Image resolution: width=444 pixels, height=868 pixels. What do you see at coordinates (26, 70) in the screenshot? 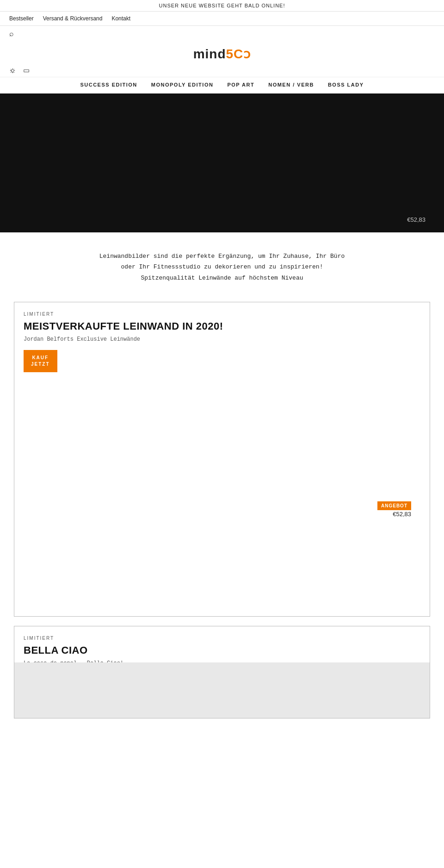
I see `cart-icon: ▭` at bounding box center [26, 70].